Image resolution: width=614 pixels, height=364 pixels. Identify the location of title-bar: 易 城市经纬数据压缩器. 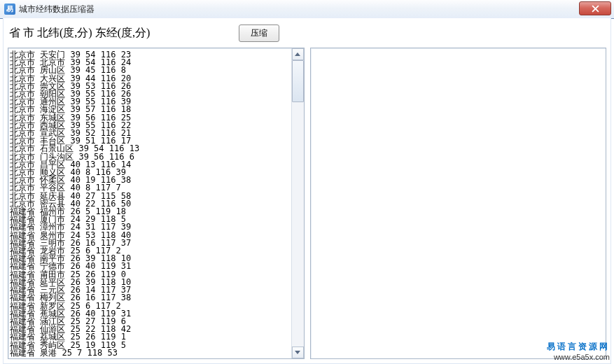
(307, 10).